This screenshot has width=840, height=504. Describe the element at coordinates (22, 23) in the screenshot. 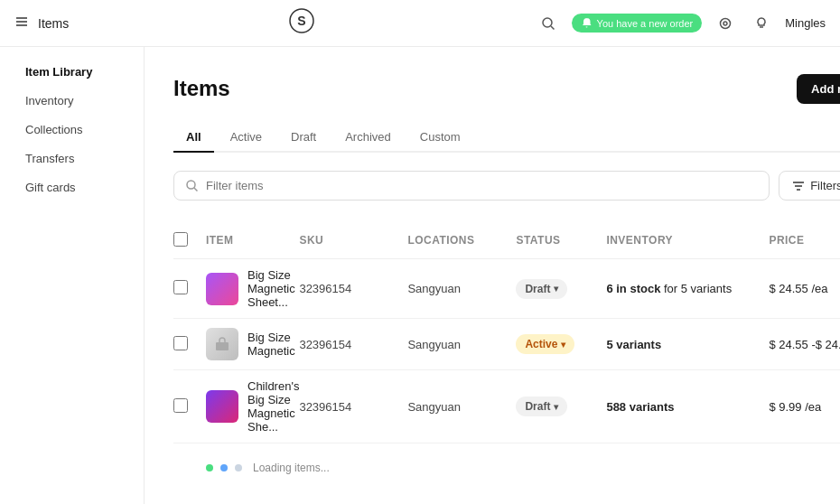

I see `hamburger-icon-top` at that location.